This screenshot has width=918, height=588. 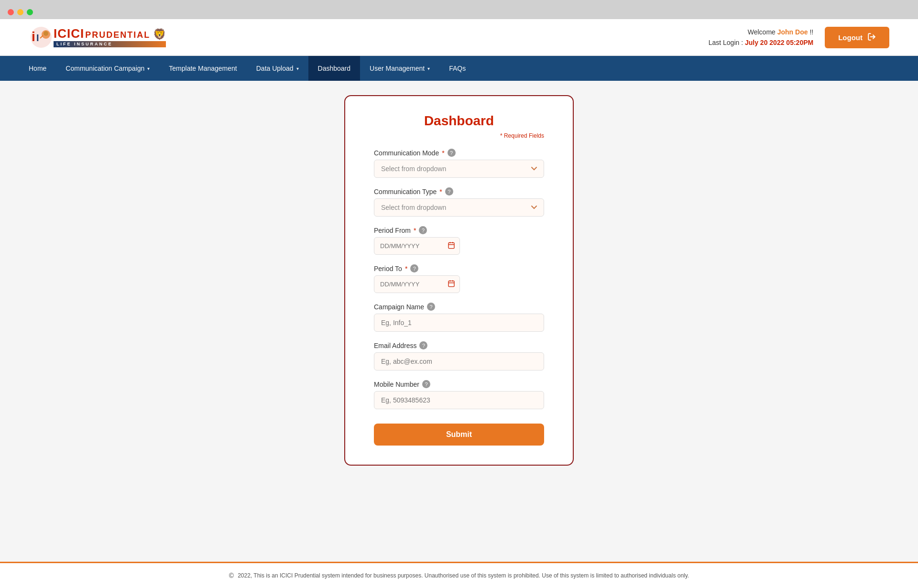 I want to click on welcome-prefix: Welcome, so click(x=762, y=32).